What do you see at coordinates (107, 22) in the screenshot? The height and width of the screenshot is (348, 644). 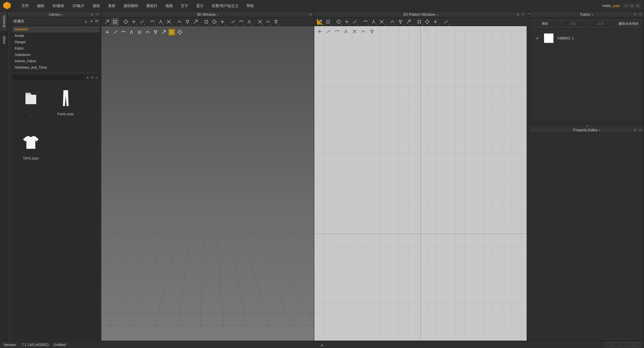 I see `tb3d-tool-0: ▾` at bounding box center [107, 22].